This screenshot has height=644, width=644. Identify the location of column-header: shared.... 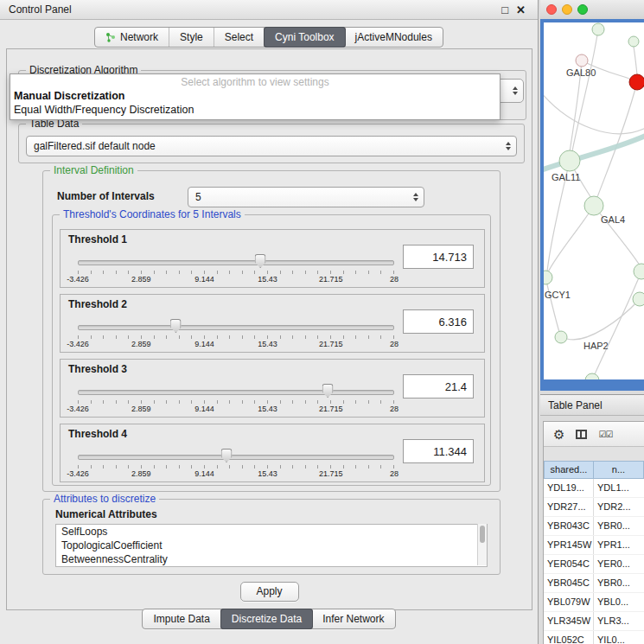
(569, 470).